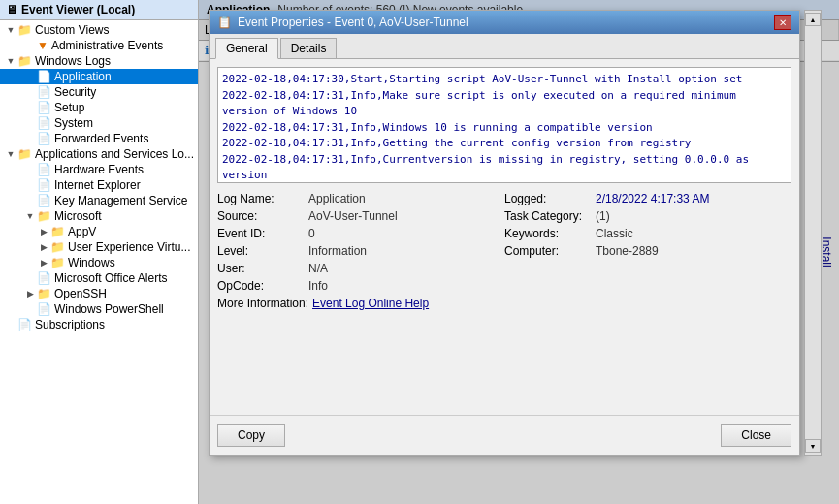 The height and width of the screenshot is (504, 839). What do you see at coordinates (504, 105) in the screenshot?
I see `log-line: 2022-02-18,04:17:31,Info,Make sure scrip…` at bounding box center [504, 105].